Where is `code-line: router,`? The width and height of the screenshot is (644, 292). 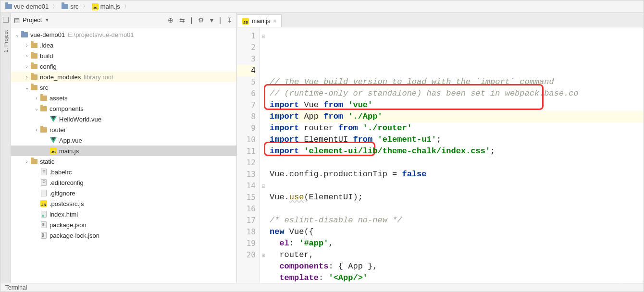
code-line: router, is located at coordinates (457, 255).